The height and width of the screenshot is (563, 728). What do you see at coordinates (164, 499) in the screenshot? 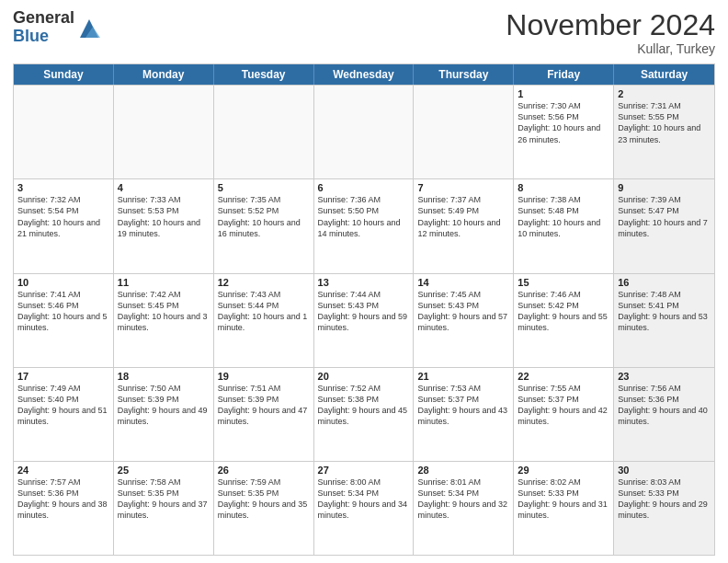
I see `day-info: Sunrise: 7:58 AM Sunset: 5:35 PM Dayligh…` at bounding box center [164, 499].